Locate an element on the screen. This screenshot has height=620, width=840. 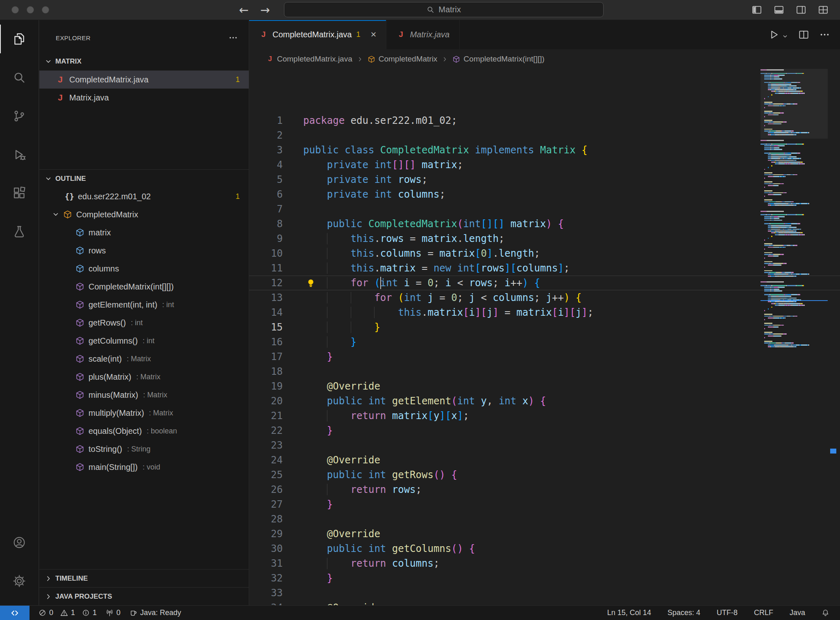
code-line: 9 this.rows = matrix.length; is located at coordinates (545, 239).